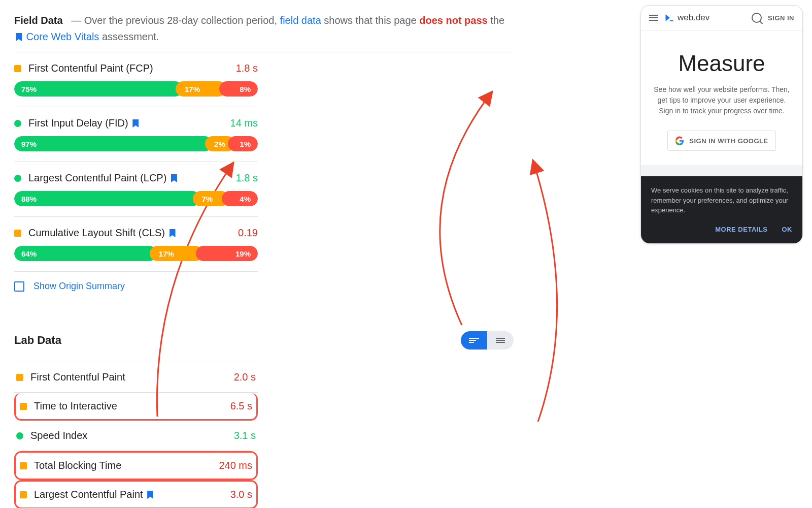 This screenshot has width=812, height=508. I want to click on lab-metric-value: 3.1 s, so click(245, 436).